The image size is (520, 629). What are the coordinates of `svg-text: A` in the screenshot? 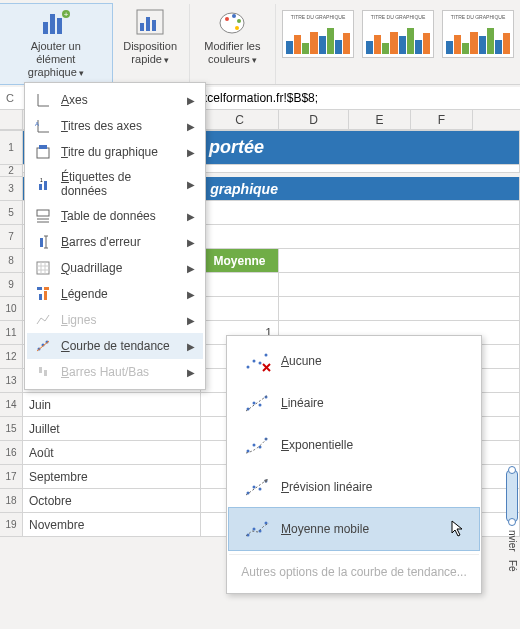 It's located at (37, 124).